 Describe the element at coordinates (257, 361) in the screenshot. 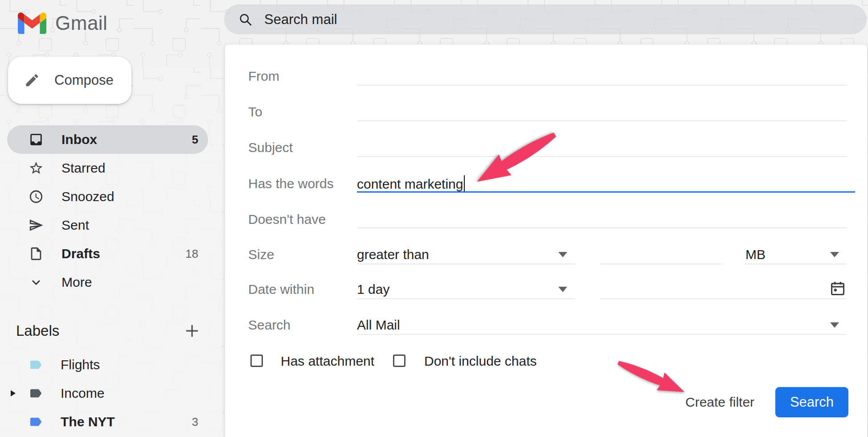

I see `has-attachment-checkbox` at that location.